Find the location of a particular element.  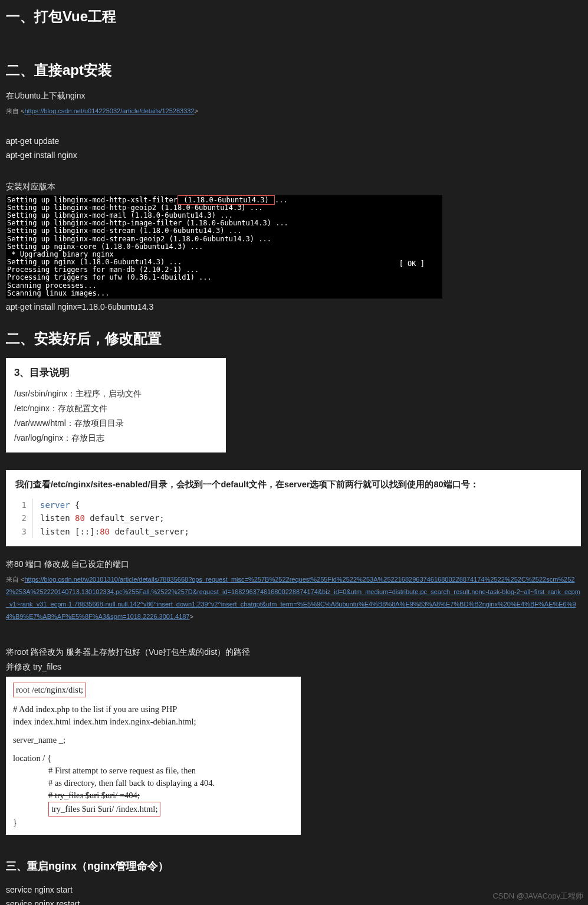

cfg-close-brace: } is located at coordinates (153, 822).